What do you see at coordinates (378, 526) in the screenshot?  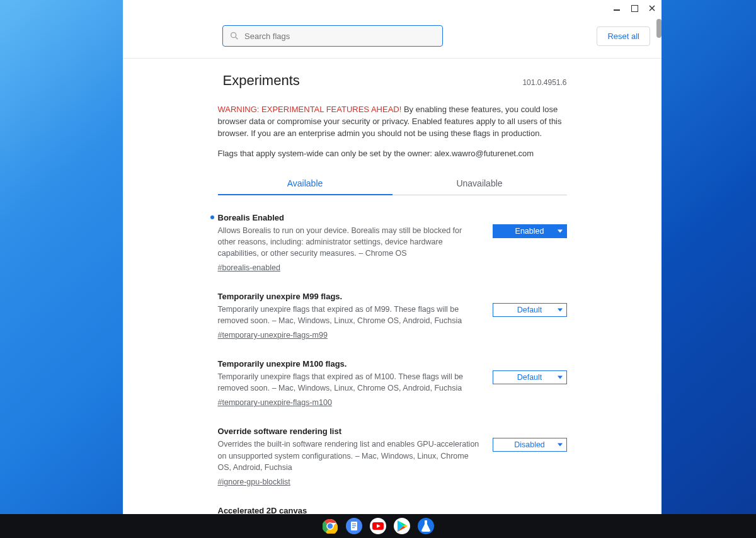 I see `shelf-youtube-icon` at bounding box center [378, 526].